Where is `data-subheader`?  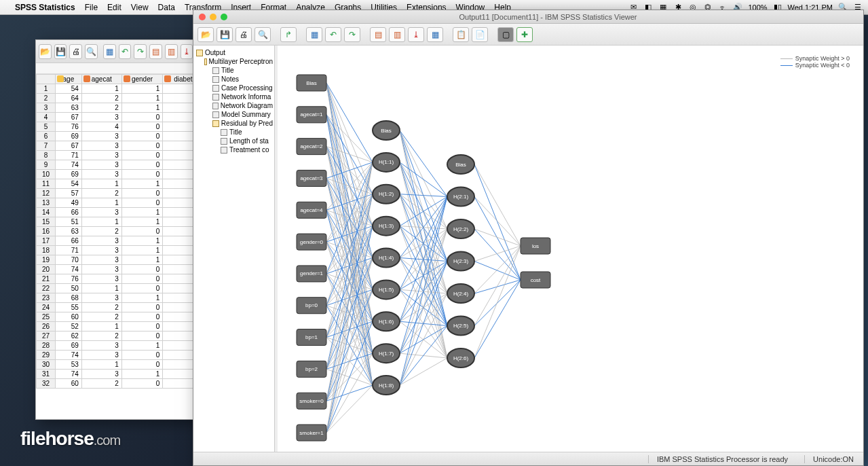 data-subheader is located at coordinates (124, 69).